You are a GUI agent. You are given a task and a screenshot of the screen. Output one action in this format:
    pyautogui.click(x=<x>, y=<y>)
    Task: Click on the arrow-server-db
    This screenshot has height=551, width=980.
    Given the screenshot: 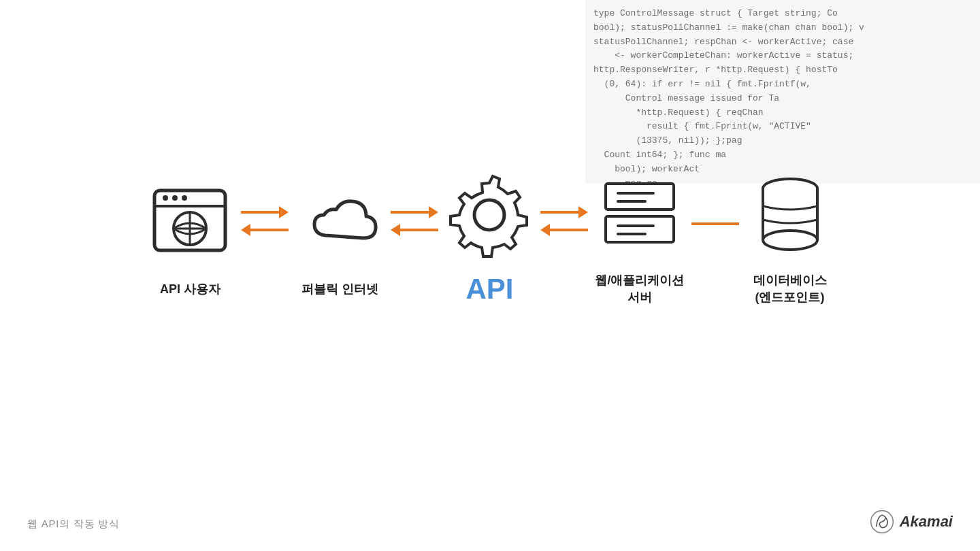 What is the action you would take?
    pyautogui.click(x=715, y=222)
    